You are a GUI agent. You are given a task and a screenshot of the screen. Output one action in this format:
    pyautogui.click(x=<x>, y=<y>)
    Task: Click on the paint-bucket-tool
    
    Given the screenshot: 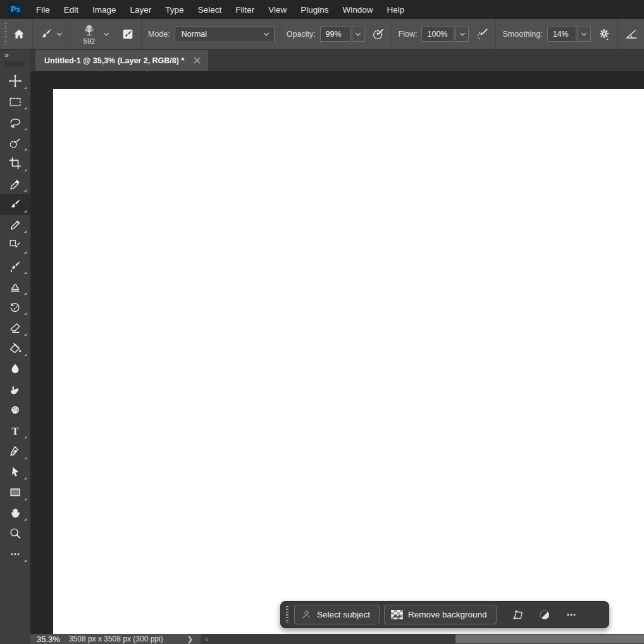 What is the action you would take?
    pyautogui.click(x=15, y=349)
    